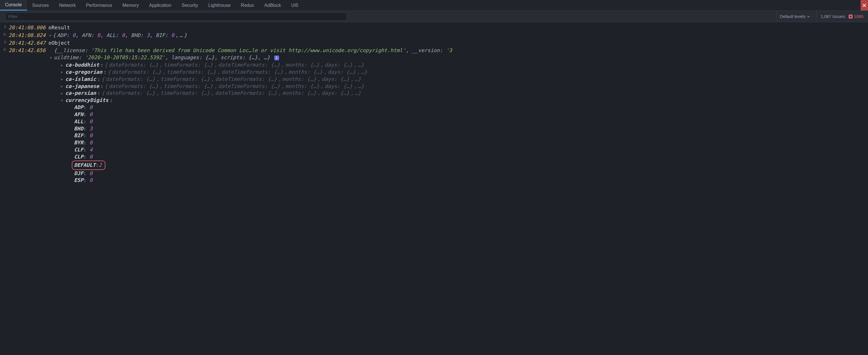  Describe the element at coordinates (176, 17) in the screenshot. I see `filter-input: Filter` at that location.